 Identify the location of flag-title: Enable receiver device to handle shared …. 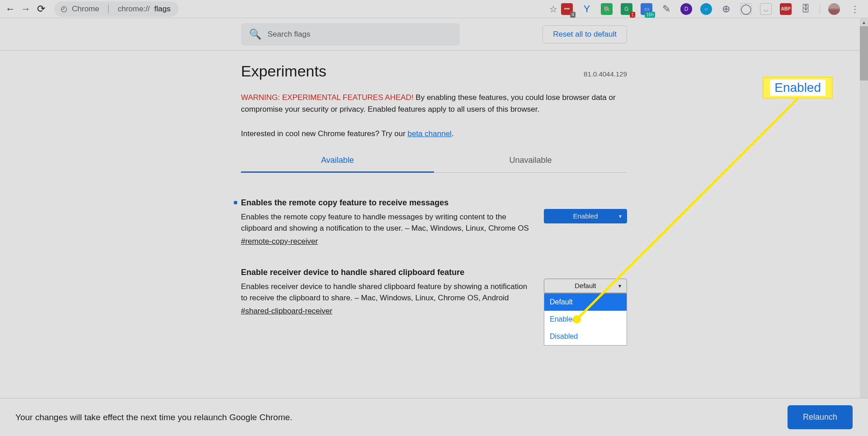
(387, 272).